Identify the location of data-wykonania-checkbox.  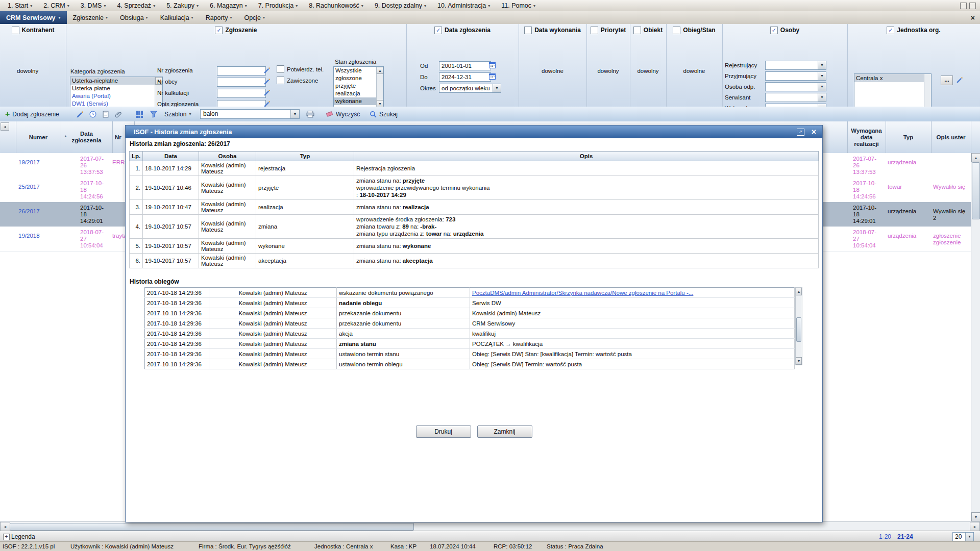
(528, 31).